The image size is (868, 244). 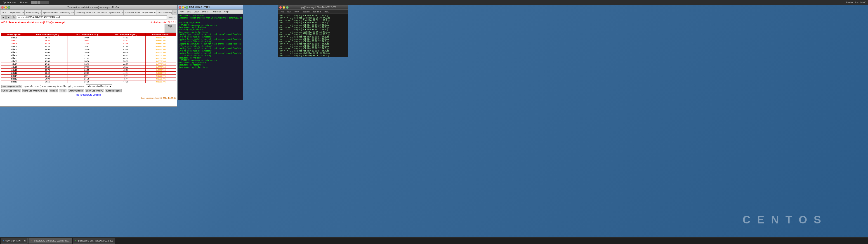 I want to click on reset-button: Reset, so click(x=63, y=91).